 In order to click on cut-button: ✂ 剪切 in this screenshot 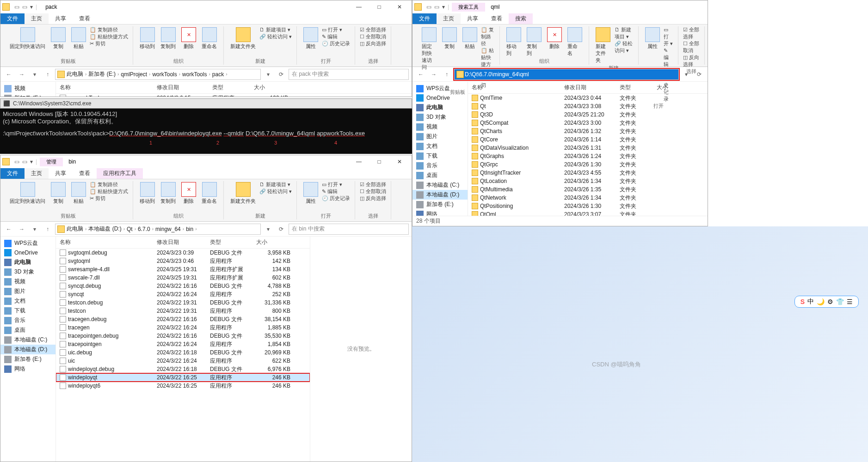, I will do `click(109, 43)`.